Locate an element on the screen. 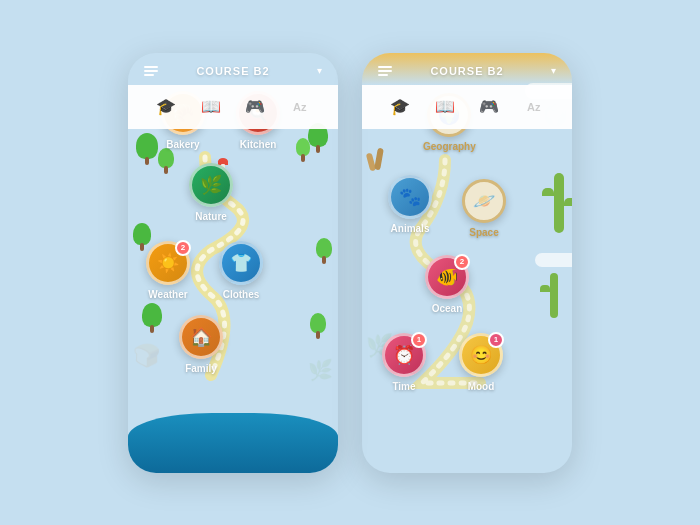 This screenshot has height=525, width=700. nav-graduate-left: 🎓 is located at coordinates (166, 107).